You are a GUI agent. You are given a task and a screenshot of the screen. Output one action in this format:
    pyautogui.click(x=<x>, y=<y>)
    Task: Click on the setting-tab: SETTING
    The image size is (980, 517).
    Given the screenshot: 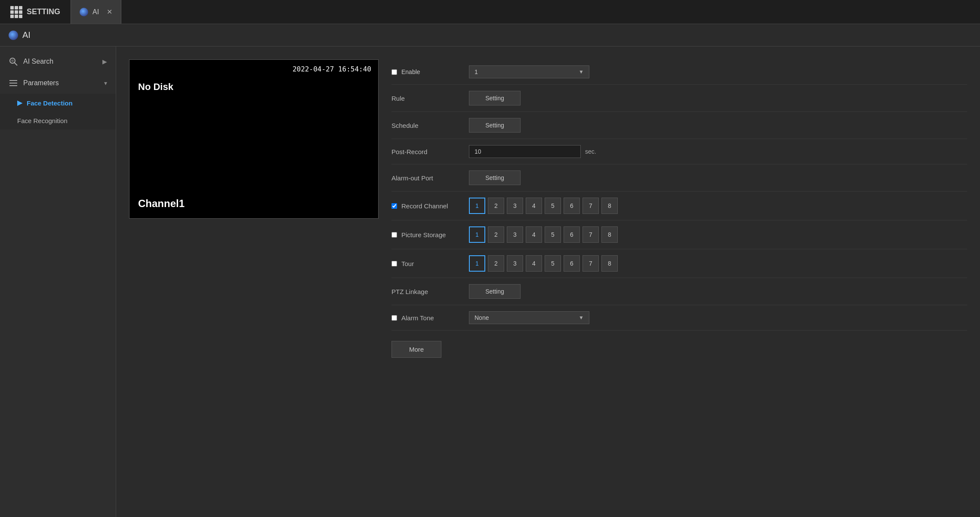 What is the action you would take?
    pyautogui.click(x=35, y=12)
    